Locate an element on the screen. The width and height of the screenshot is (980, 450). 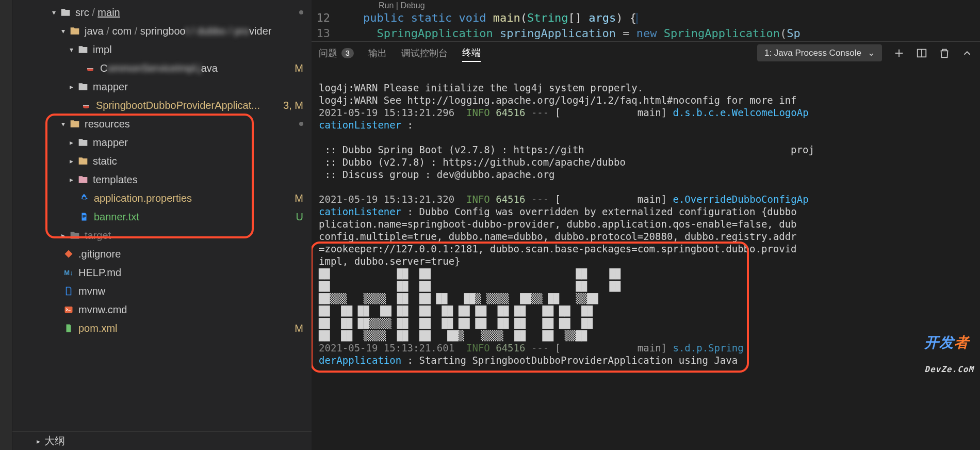
file-application-properties: application.properties M is located at coordinates (162, 198).